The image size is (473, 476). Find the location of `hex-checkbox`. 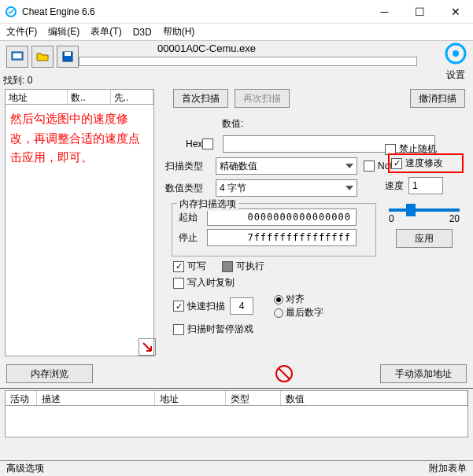

hex-checkbox is located at coordinates (208, 144).